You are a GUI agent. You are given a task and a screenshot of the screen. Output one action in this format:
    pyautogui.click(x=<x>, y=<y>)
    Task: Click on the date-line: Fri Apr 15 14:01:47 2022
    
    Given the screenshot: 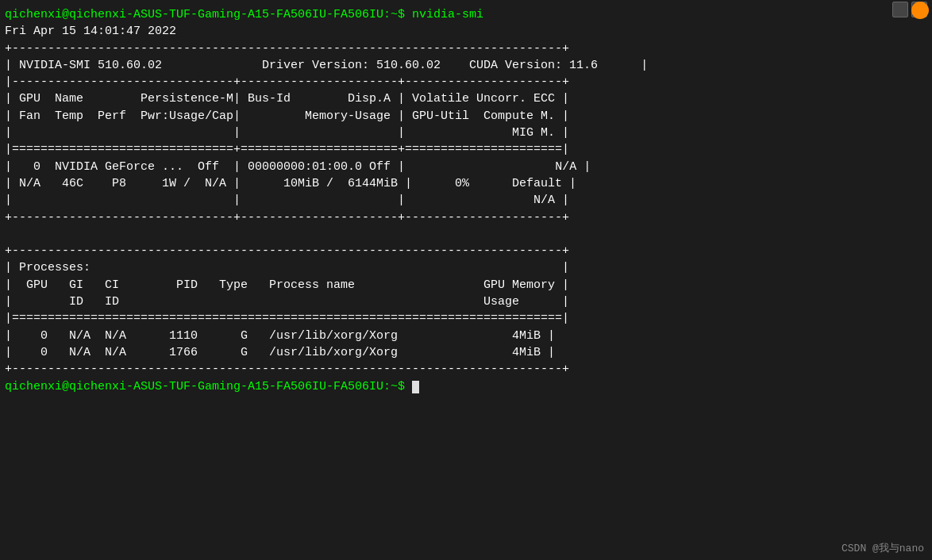 What is the action you would take?
    pyautogui.click(x=91, y=32)
    